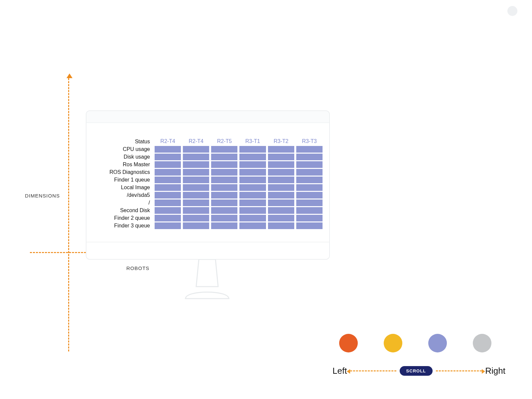 The width and height of the screenshot is (532, 399). Describe the element at coordinates (208, 210) in the screenshot. I see `table-row: Second Disk` at that location.